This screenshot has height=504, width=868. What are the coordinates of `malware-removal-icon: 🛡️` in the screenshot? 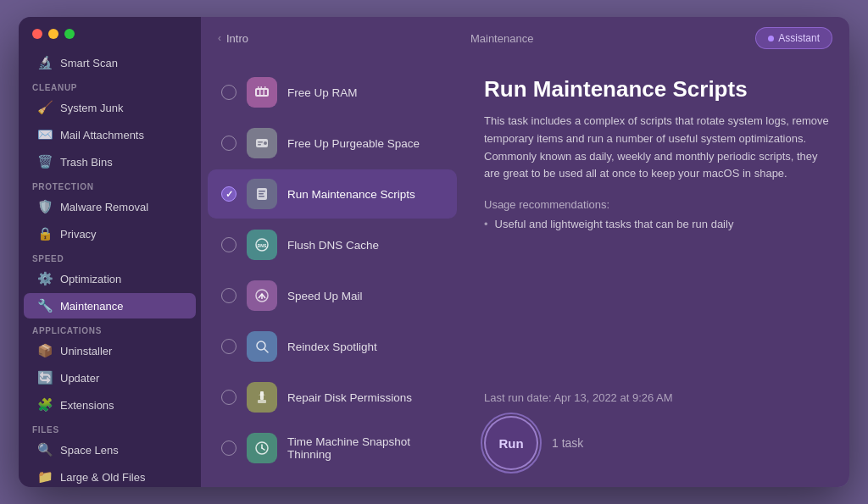 It's located at (45, 207).